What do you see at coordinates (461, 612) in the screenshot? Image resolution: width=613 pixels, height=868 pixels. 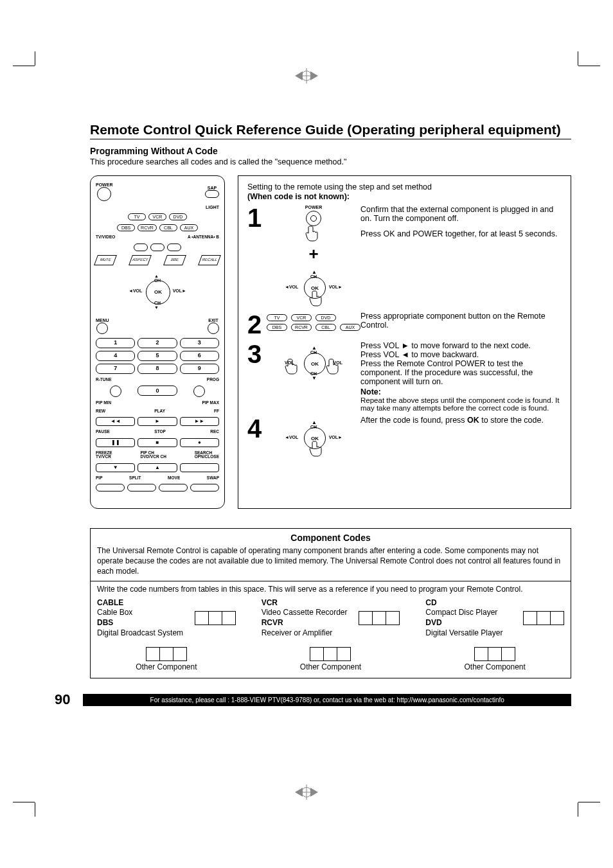 I see `code-cd-desc: Compact Disc Player` at bounding box center [461, 612].